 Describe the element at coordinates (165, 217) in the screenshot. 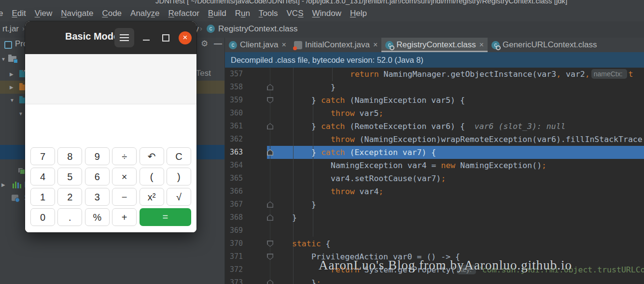

I see `calc-button-=: =` at that location.